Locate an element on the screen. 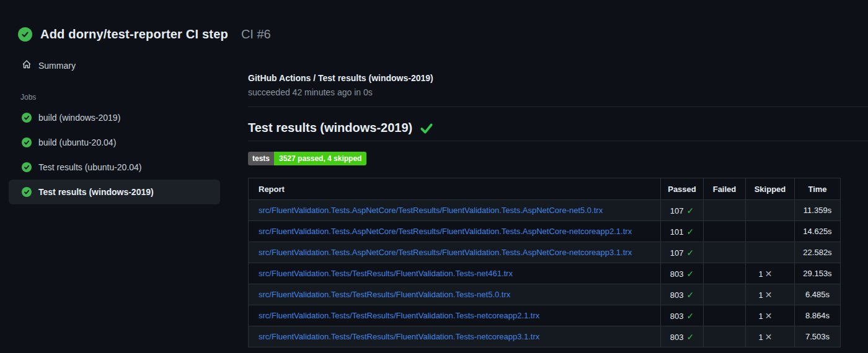 Image resolution: width=868 pixels, height=353 pixels. time-value: 11.359s is located at coordinates (818, 211).